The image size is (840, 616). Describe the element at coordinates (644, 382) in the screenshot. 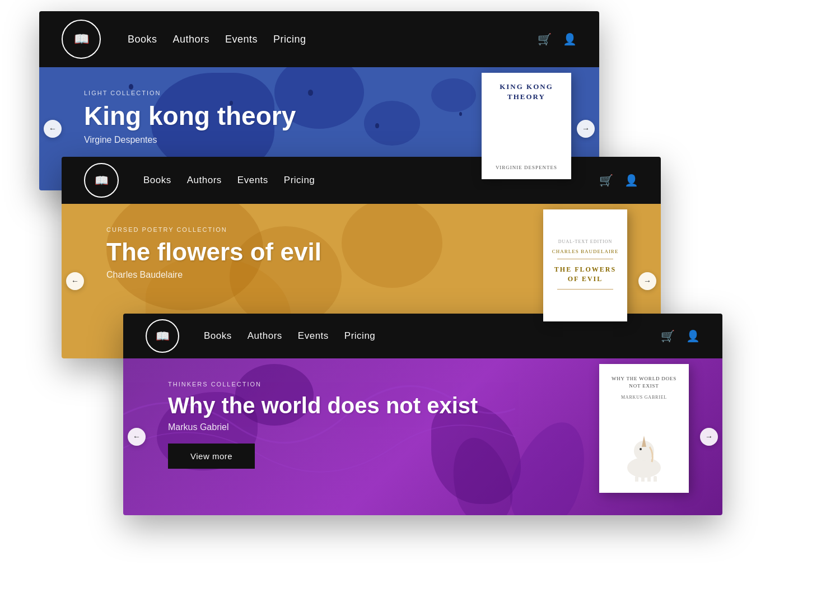

I see `book-title-purple: WHY THE WORLD DOES NOT EXIST` at that location.